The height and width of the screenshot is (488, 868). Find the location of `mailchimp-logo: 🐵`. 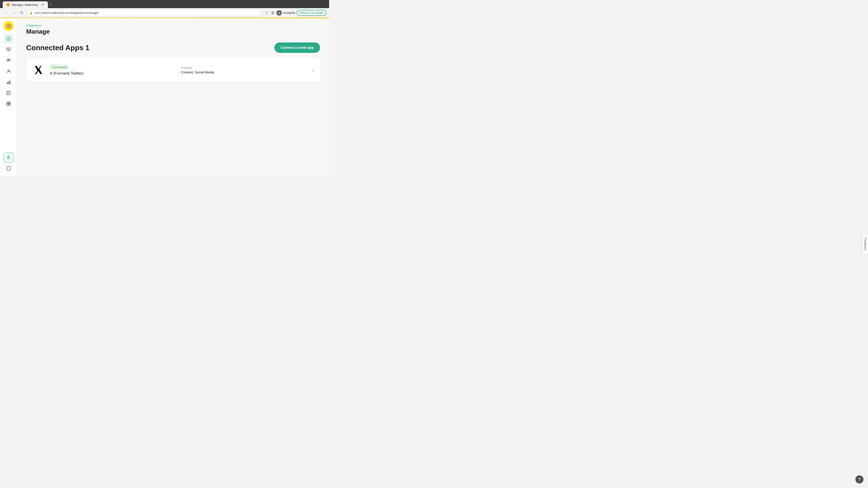

mailchimp-logo: 🐵 is located at coordinates (9, 26).